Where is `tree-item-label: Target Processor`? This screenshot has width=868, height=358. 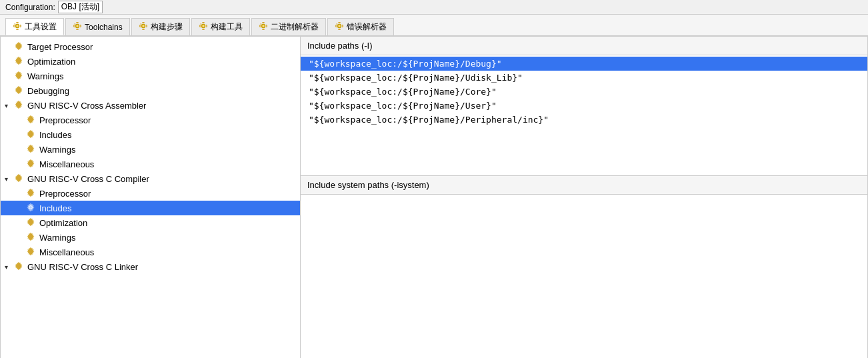 tree-item-label: Target Processor is located at coordinates (60, 47).